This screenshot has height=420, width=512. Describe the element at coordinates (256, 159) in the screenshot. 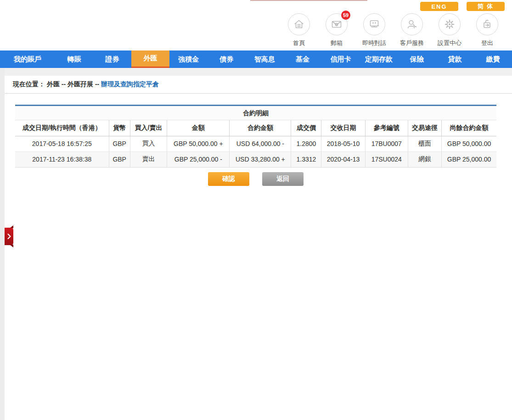

I see `contract-row: 2017-11-23 16:38:38GBP賣出GBP 25,000.00 -U…` at that location.